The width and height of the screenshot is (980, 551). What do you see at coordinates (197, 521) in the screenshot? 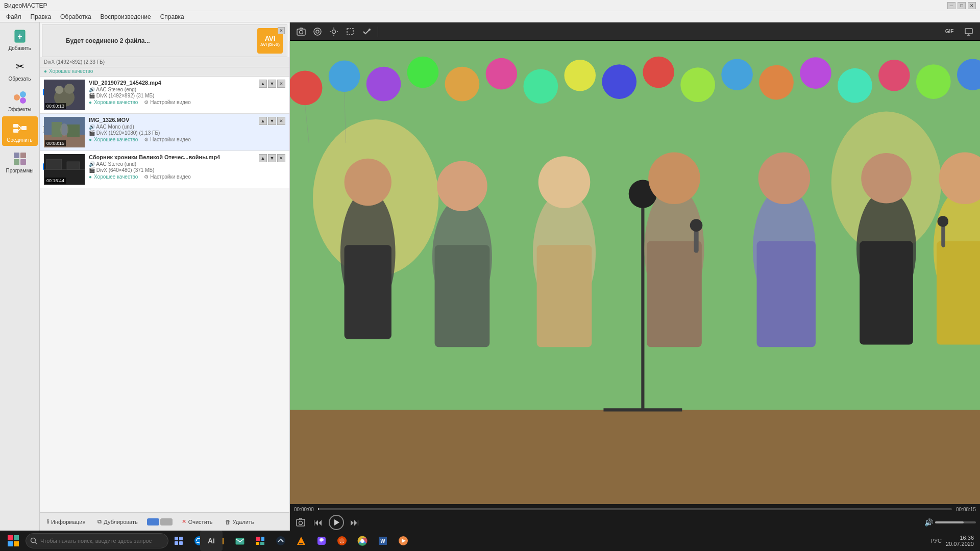
I see `clear-button: ✕ Очистить` at bounding box center [197, 521].